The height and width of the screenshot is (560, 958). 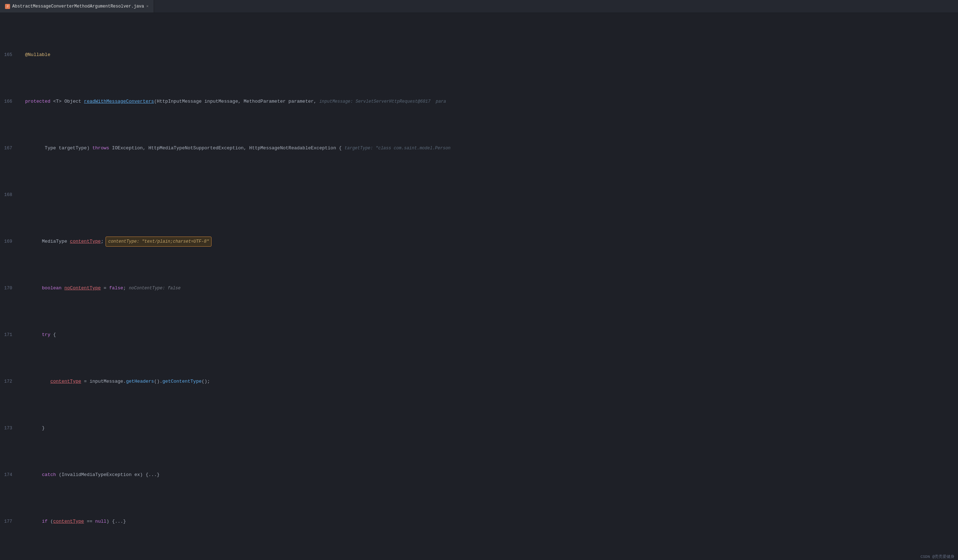 What do you see at coordinates (480, 382) in the screenshot?
I see `code-line-172: 172 contentType = inputMessage. getHeade…` at bounding box center [480, 382].